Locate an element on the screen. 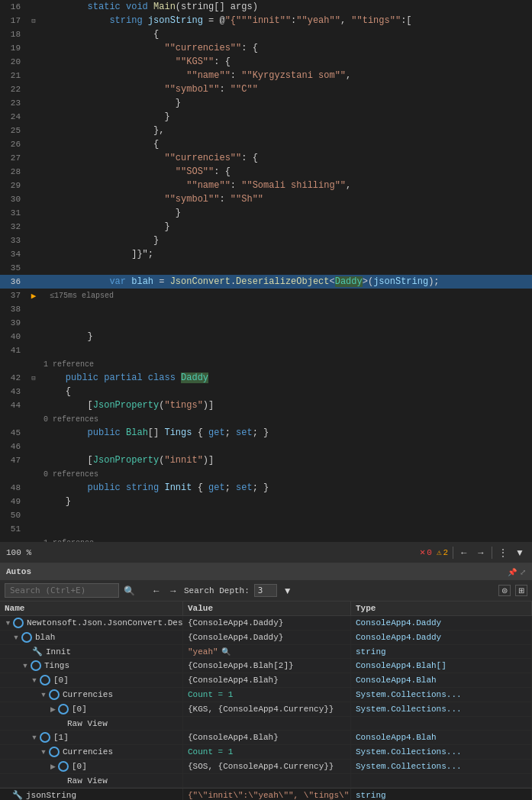  magnify-icon: 🔍 is located at coordinates (226, 652).